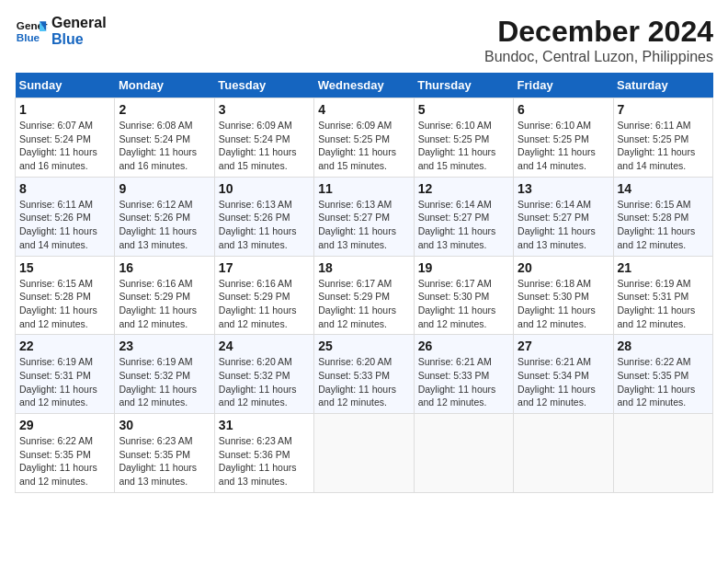 Image resolution: width=728 pixels, height=563 pixels. I want to click on day-number: 8, so click(64, 189).